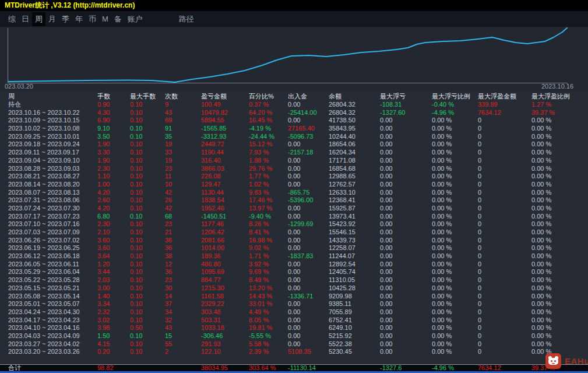 Image resolution: width=588 pixels, height=373 pixels. I want to click on cell: 1.88 %, so click(268, 161).